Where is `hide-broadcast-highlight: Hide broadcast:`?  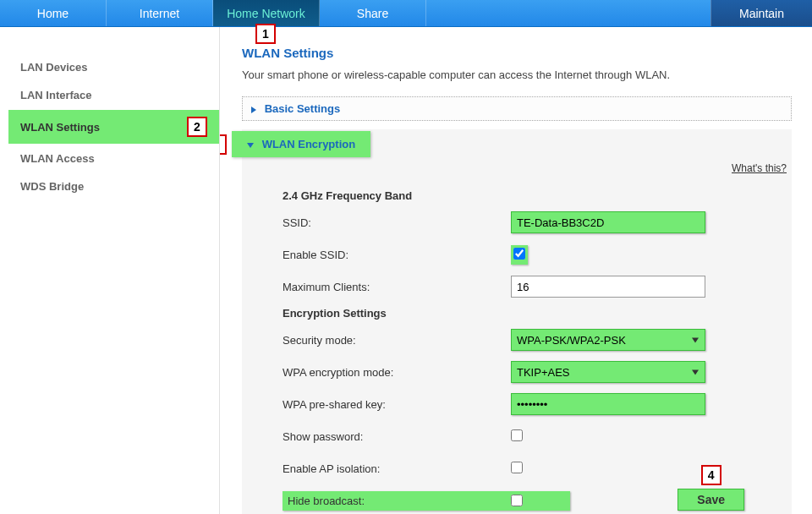 hide-broadcast-highlight: Hide broadcast: is located at coordinates (426, 500).